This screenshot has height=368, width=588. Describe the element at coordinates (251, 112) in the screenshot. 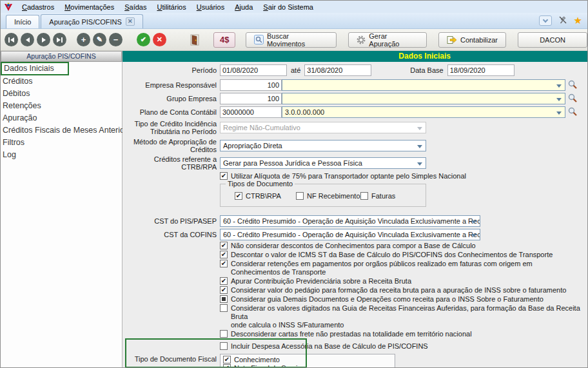

I see `plano-code-field: 30000000` at that location.